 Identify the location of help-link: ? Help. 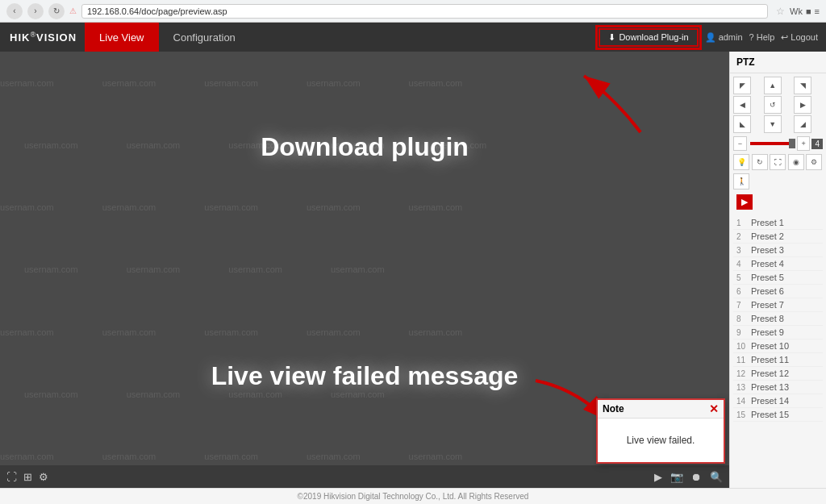
(762, 37).